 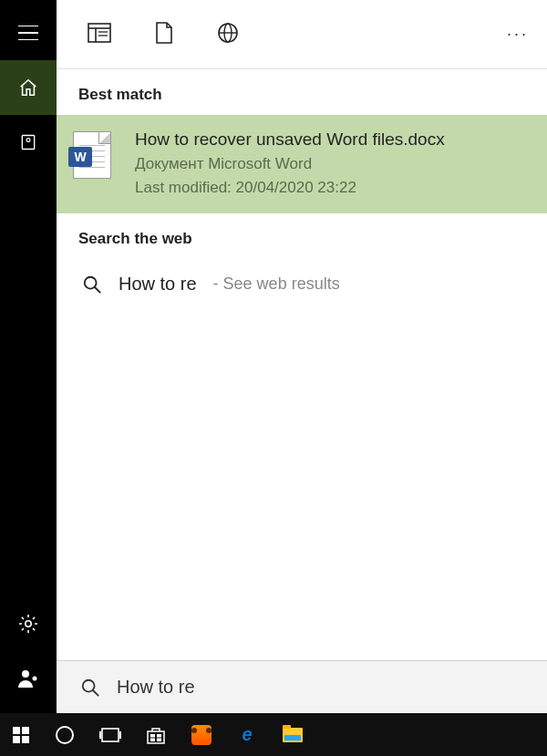 I want to click on search-input-bar: How to re, so click(x=302, y=687).